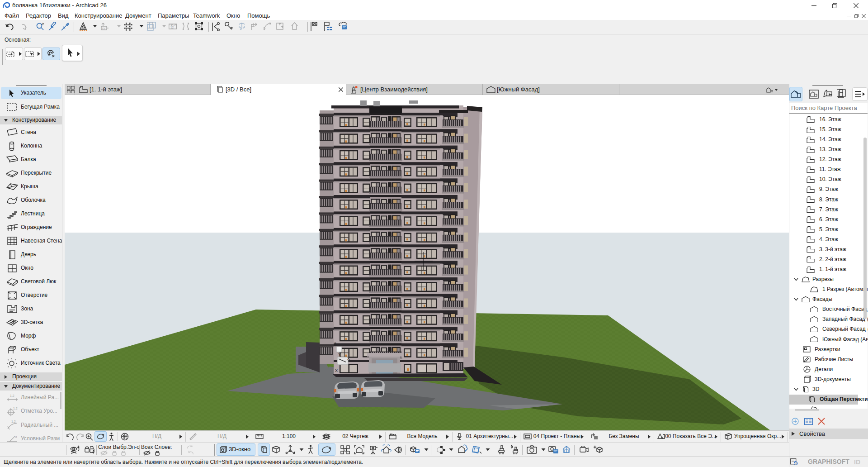  Describe the element at coordinates (172, 27) in the screenshot. I see `svg-text: 12` at that location.